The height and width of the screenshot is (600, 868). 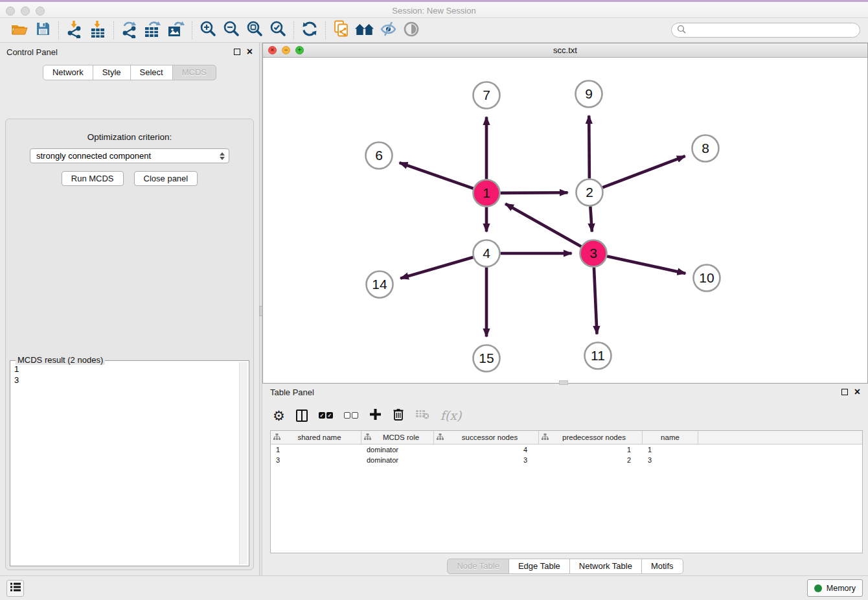 I want to click on select-stepper-icon, so click(x=222, y=156).